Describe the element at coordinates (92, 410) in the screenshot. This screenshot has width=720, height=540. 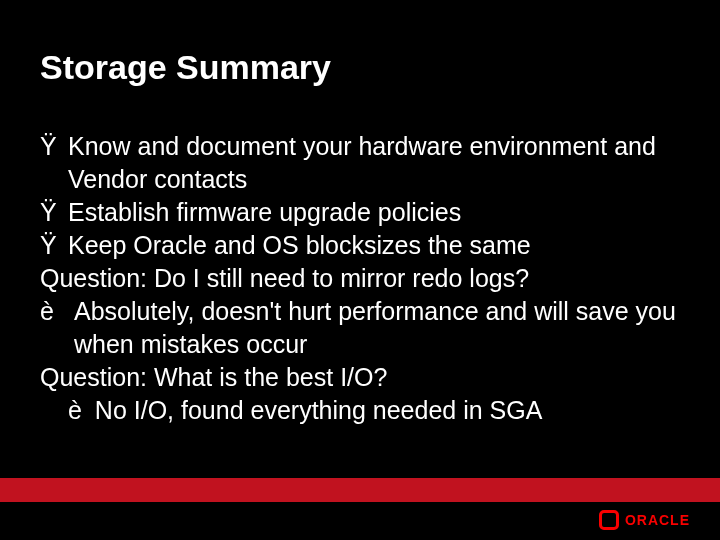
I see `answer-text` at that location.